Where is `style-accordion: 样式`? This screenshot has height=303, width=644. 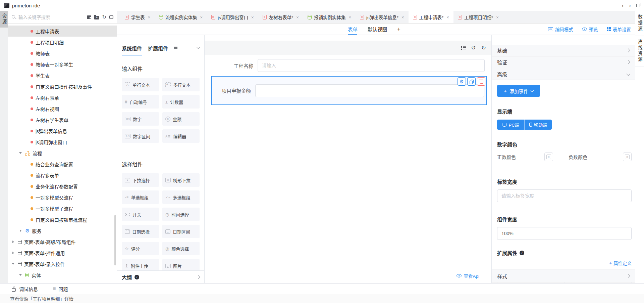
style-accordion: 样式 is located at coordinates (564, 276).